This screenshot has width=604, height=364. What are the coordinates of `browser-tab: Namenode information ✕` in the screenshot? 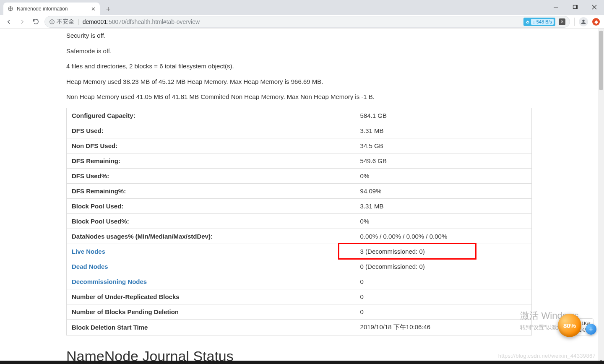 It's located at (52, 9).